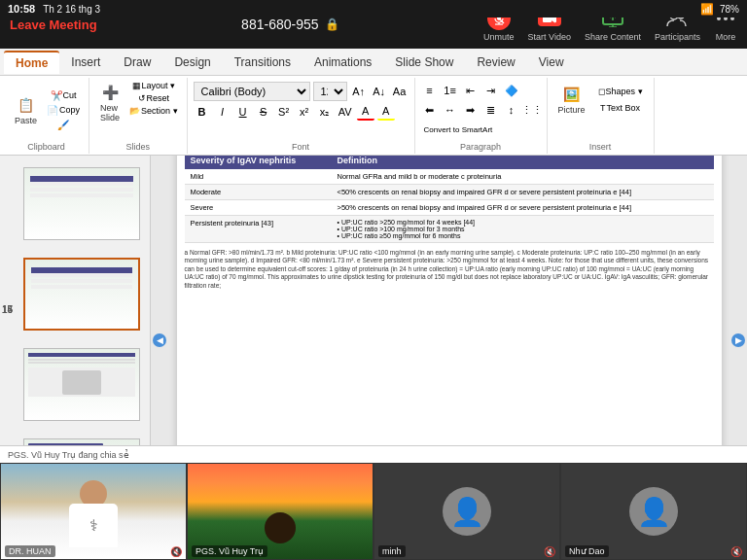 The height and width of the screenshot is (560, 747). What do you see at coordinates (82, 294) in the screenshot?
I see `slide-15-thumbnail` at bounding box center [82, 294].